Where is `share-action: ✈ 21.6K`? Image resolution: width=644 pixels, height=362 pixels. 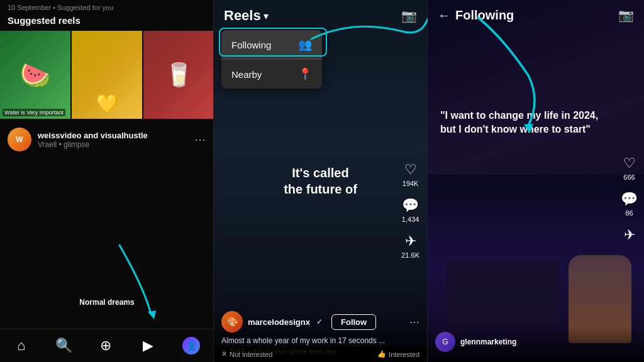 share-action: ✈ 21.6K is located at coordinates (410, 246).